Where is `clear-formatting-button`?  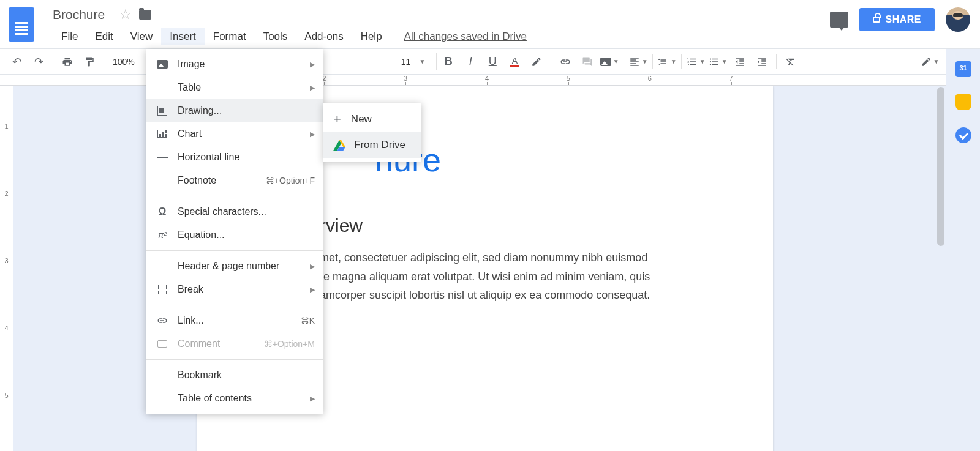 clear-formatting-button is located at coordinates (791, 62).